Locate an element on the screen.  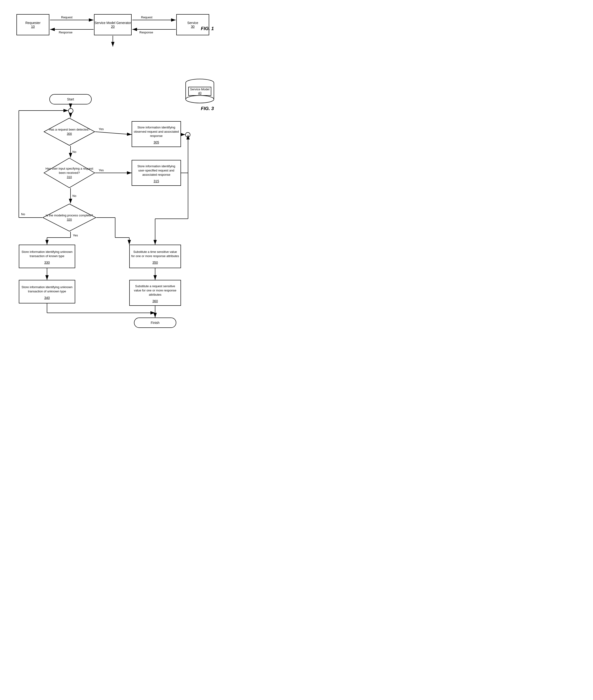
decision-320-id: 320 is located at coordinates (69, 220).